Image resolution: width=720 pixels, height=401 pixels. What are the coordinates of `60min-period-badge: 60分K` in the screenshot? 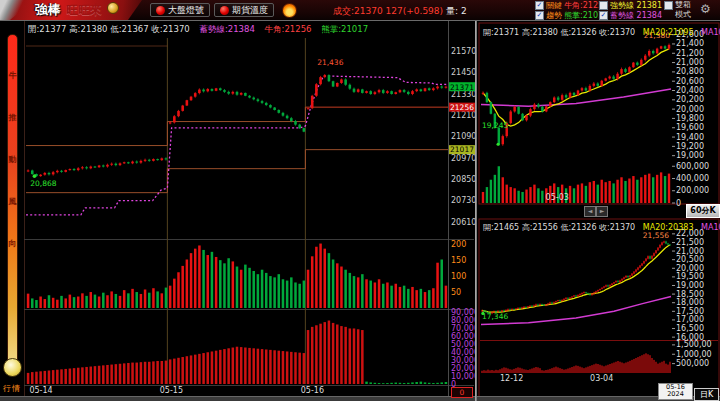 It's located at (703, 211).